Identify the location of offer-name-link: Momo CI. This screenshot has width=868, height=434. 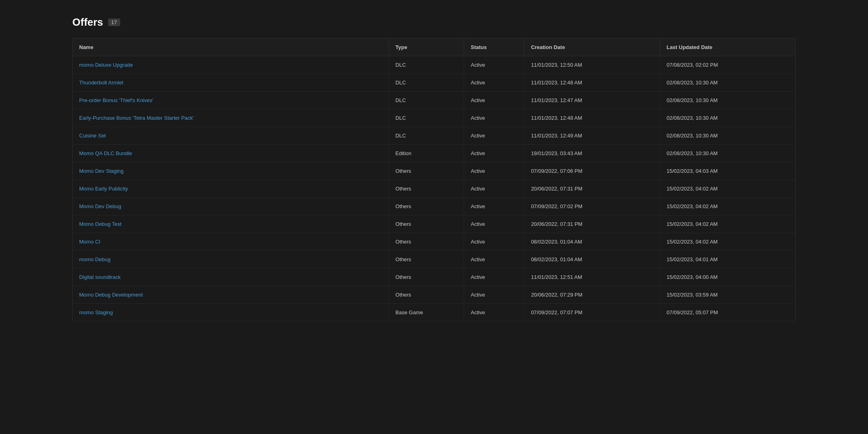
(90, 242).